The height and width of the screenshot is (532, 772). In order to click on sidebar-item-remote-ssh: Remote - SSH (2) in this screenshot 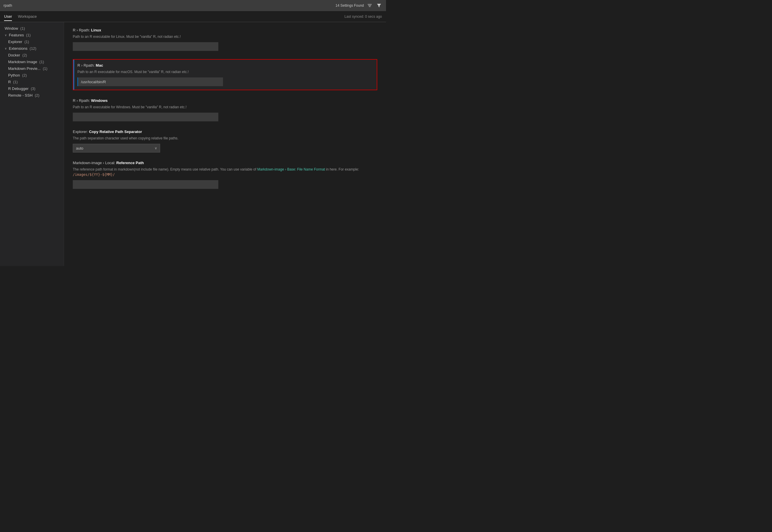, I will do `click(32, 95)`.